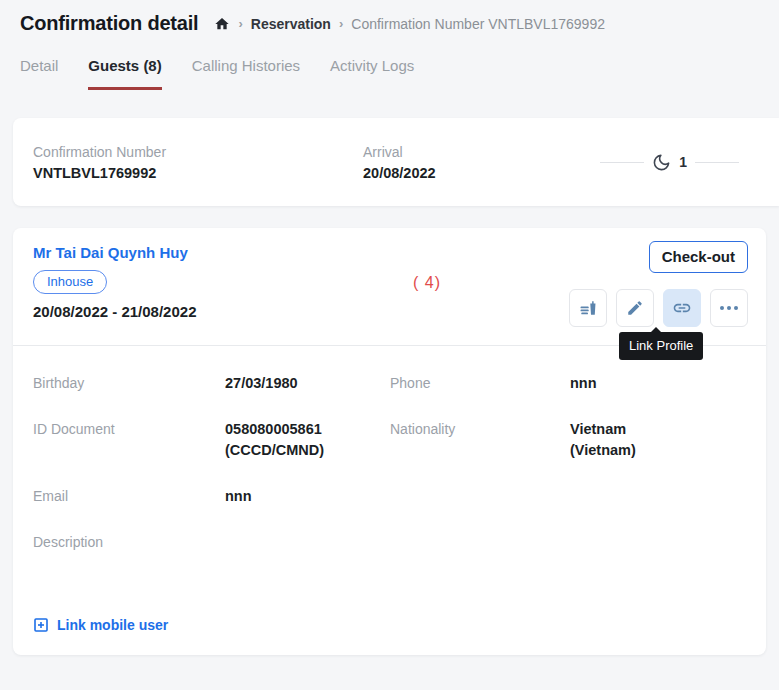 The width and height of the screenshot is (779, 690). I want to click on field-label: Description, so click(129, 542).